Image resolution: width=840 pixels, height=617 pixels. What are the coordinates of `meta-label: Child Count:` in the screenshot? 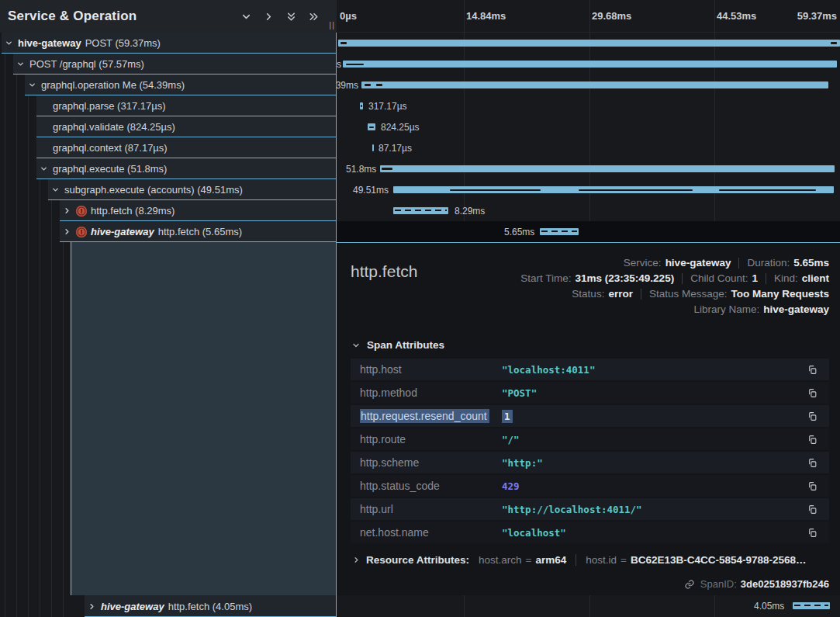 It's located at (719, 278).